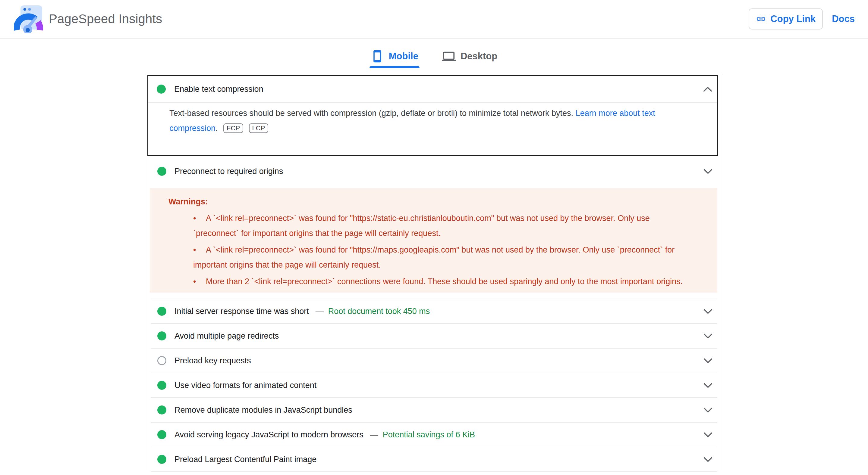 Image resolution: width=868 pixels, height=475 pixels. Describe the element at coordinates (449, 57) in the screenshot. I see `laptop-icon` at that location.